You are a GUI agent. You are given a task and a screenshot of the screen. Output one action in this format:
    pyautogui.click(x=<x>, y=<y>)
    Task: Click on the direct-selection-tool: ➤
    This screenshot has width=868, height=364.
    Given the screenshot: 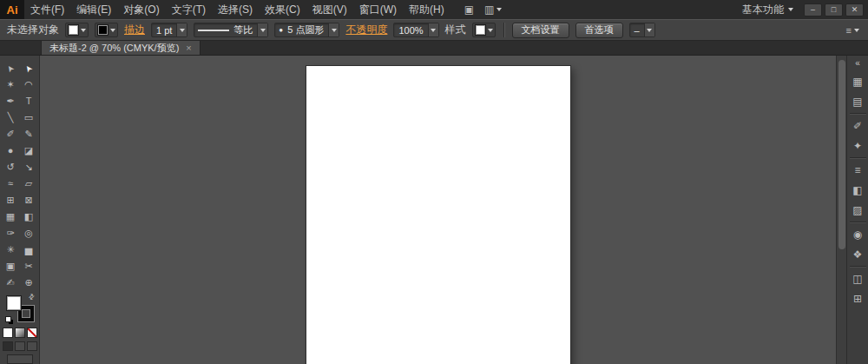 What is the action you would take?
    pyautogui.click(x=30, y=68)
    